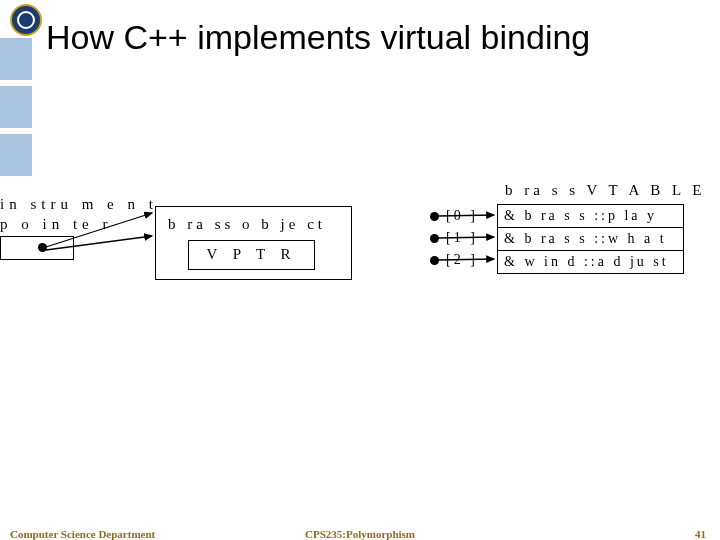 This screenshot has height=540, width=720. I want to click on instrument-pointer-box, so click(37, 248).